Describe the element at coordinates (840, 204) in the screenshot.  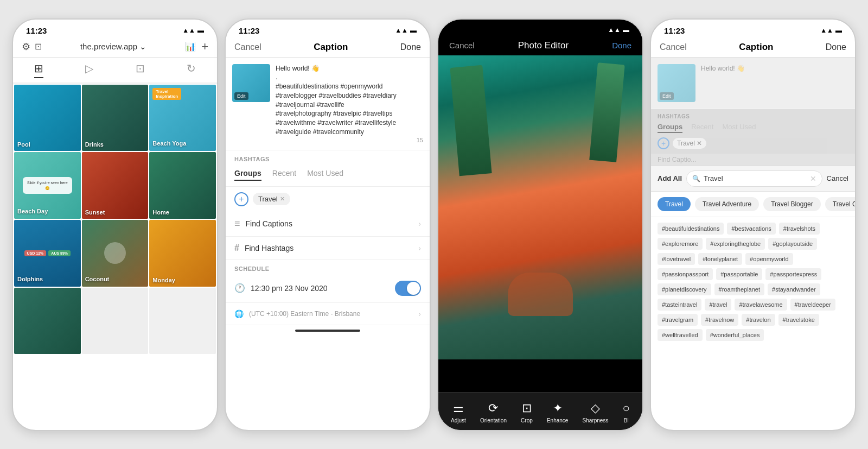
I see `chip-travel-co: Travel Co` at that location.